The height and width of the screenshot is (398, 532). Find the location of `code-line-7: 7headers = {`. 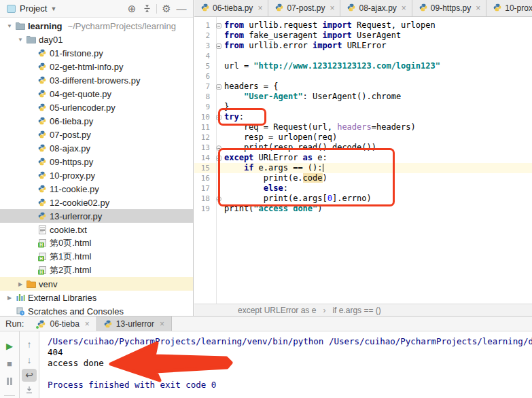

code-line-7: 7headers = { is located at coordinates (363, 87).